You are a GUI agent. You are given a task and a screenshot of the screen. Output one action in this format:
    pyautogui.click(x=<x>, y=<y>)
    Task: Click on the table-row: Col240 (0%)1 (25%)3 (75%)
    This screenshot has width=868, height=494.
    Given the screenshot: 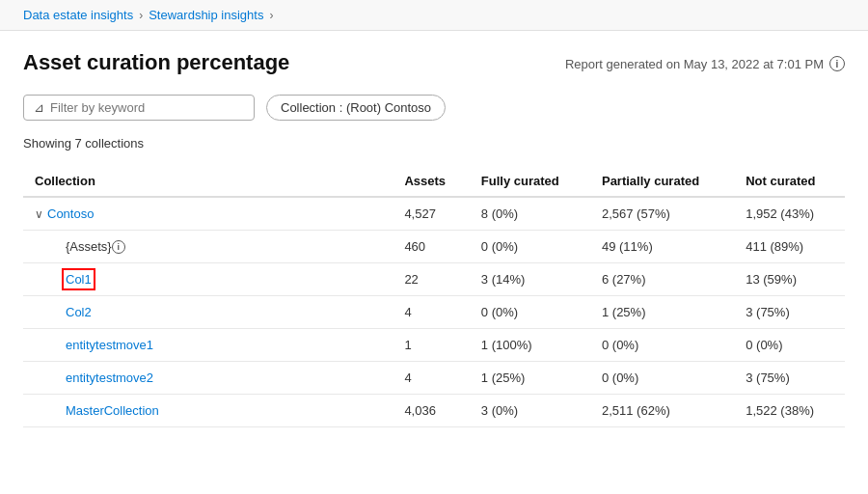 What is the action you would take?
    pyautogui.click(x=434, y=313)
    